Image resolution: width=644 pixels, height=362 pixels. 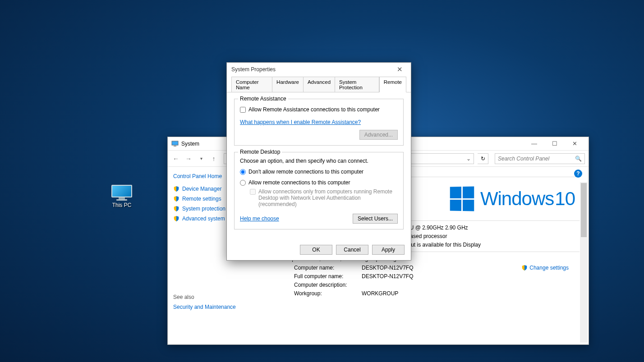 What do you see at coordinates (352, 250) in the screenshot?
I see `cancel-button: Cancel` at bounding box center [352, 250].